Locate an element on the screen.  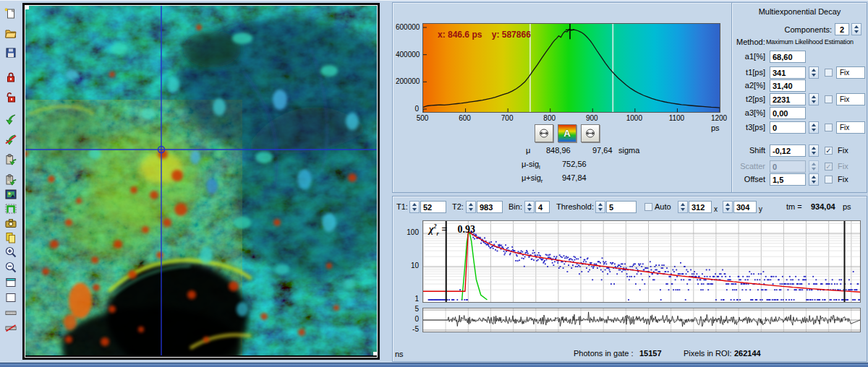
param-field-t2[ps]: 2231 is located at coordinates (788, 100).